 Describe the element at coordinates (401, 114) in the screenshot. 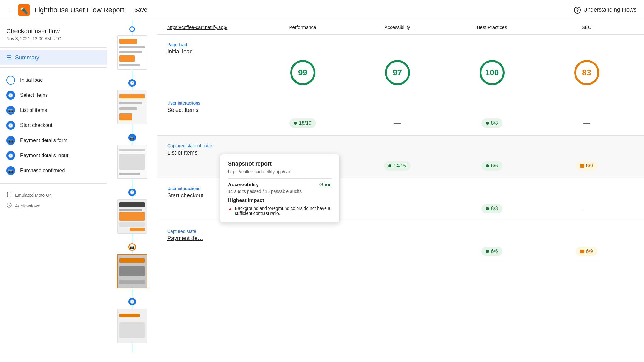

I see `section-user-interactions-1: User interactions Select Items 18/19 —` at that location.